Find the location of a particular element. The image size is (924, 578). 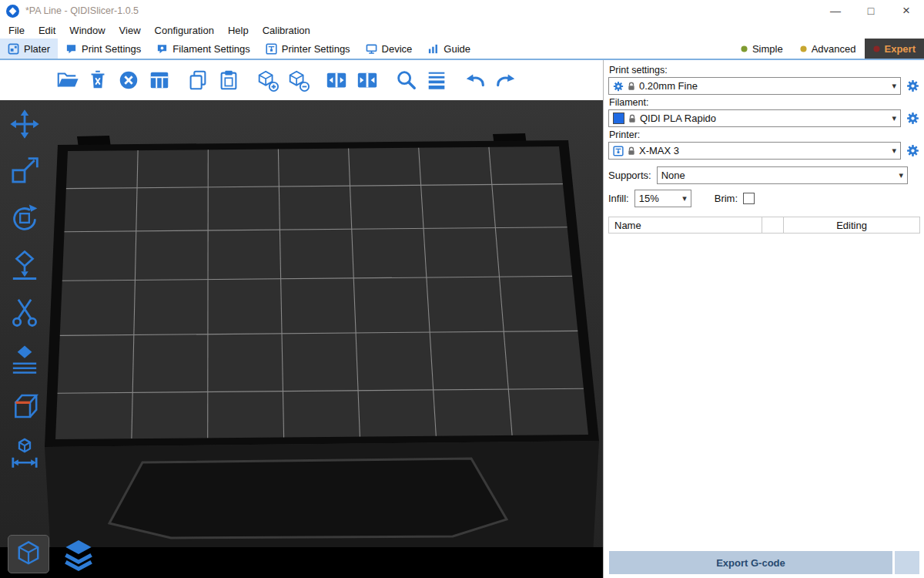

delete-all-icon is located at coordinates (129, 80).